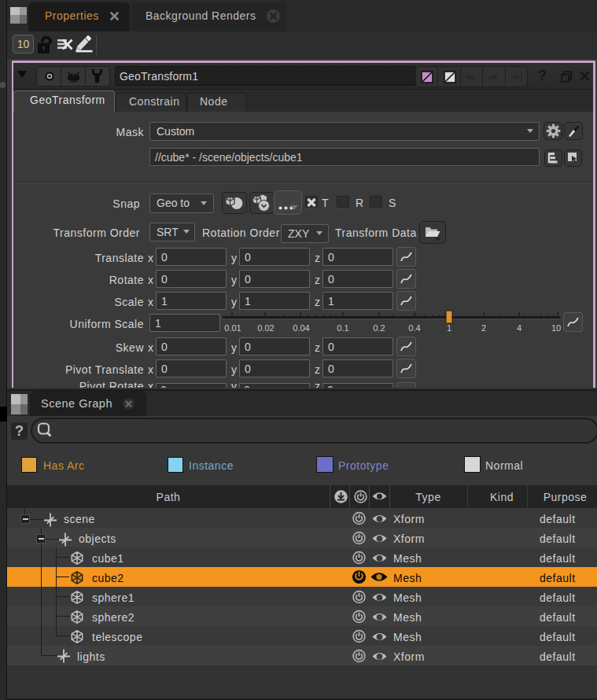 The image size is (597, 700). I want to click on svg-text: 0.1, so click(343, 328).